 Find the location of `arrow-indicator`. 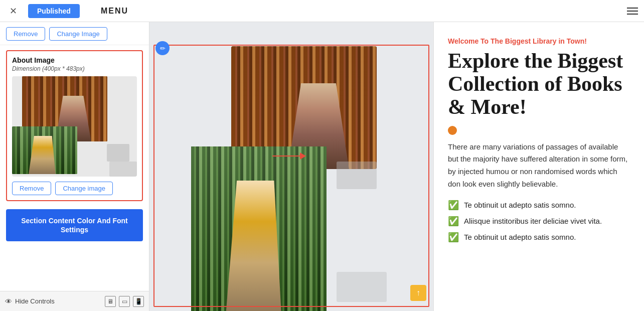

arrow-indicator is located at coordinates (289, 156).